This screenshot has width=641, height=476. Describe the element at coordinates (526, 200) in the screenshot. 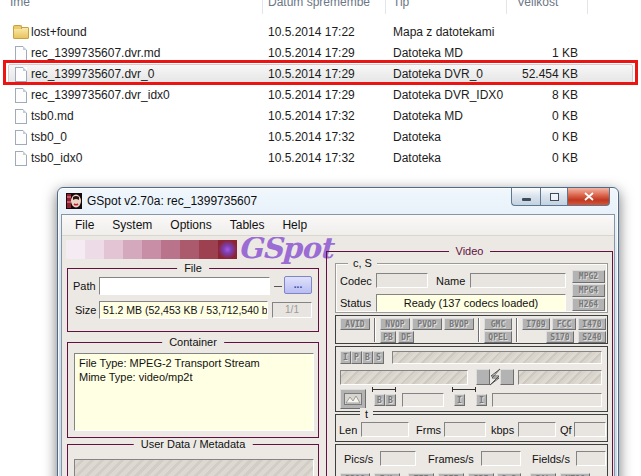

I see `minimize-icon` at that location.